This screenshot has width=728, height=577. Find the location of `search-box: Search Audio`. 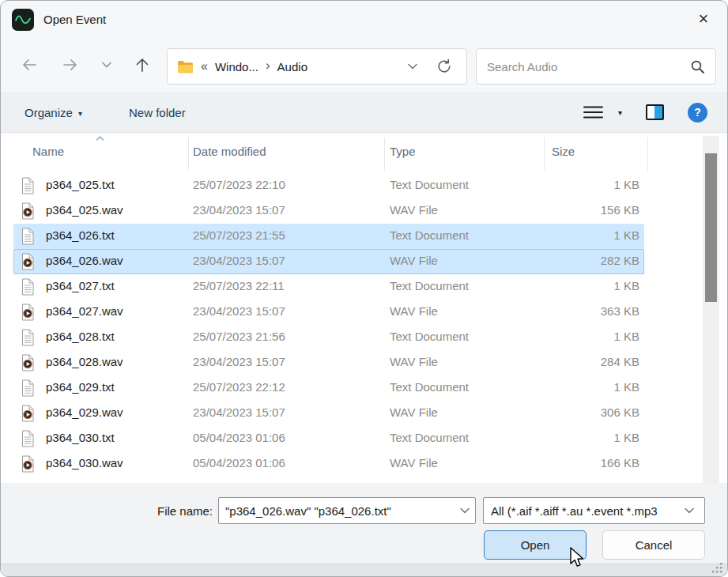

search-box: Search Audio is located at coordinates (596, 66).